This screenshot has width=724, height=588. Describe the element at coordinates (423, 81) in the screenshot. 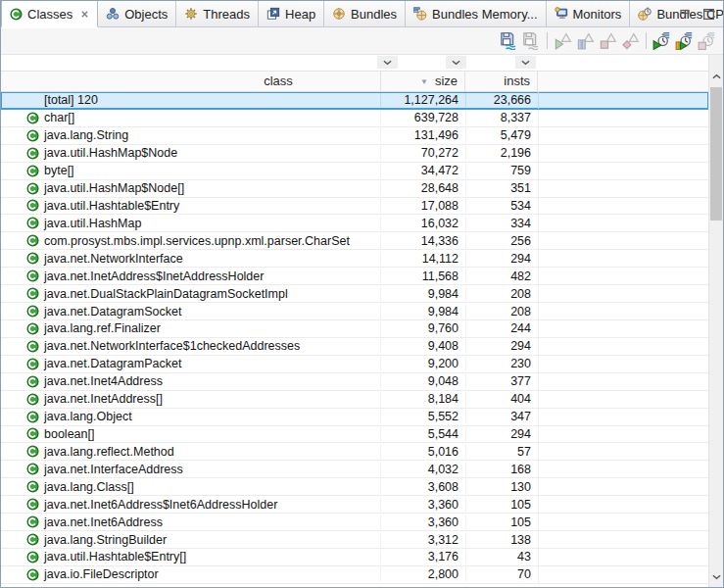

I see `column-header-size: ▼size` at that location.